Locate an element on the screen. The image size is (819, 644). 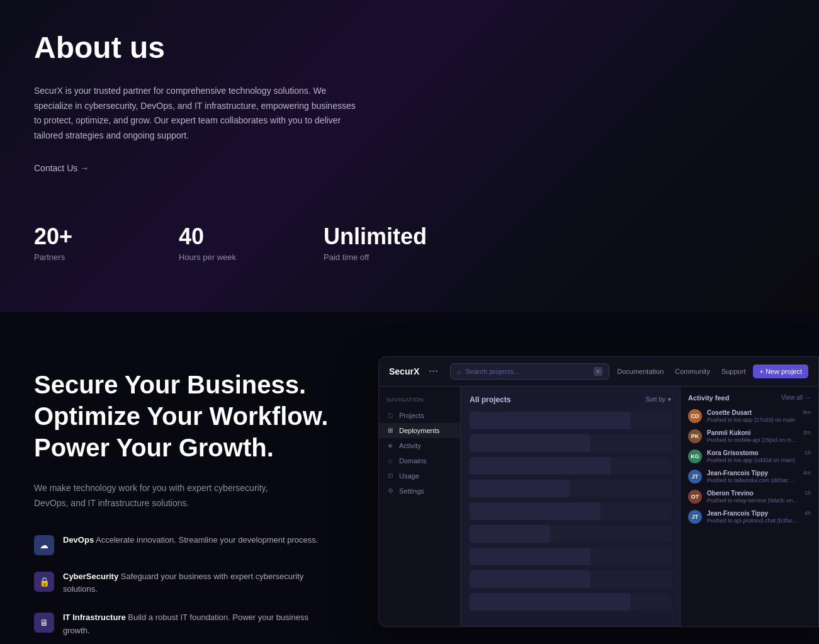
mock-sort-label: Sort by is located at coordinates (655, 399).